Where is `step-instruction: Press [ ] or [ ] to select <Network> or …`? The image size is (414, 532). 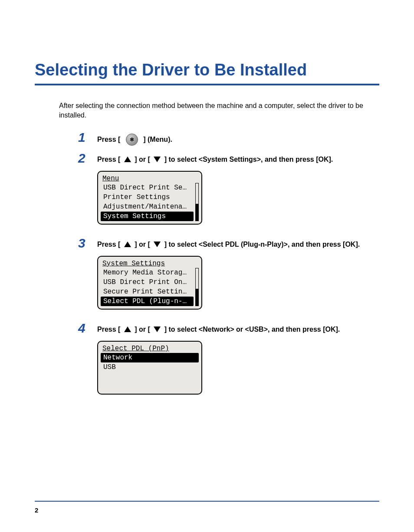 step-instruction: Press [ ] or [ ] to select <Network> or … is located at coordinates (219, 328).